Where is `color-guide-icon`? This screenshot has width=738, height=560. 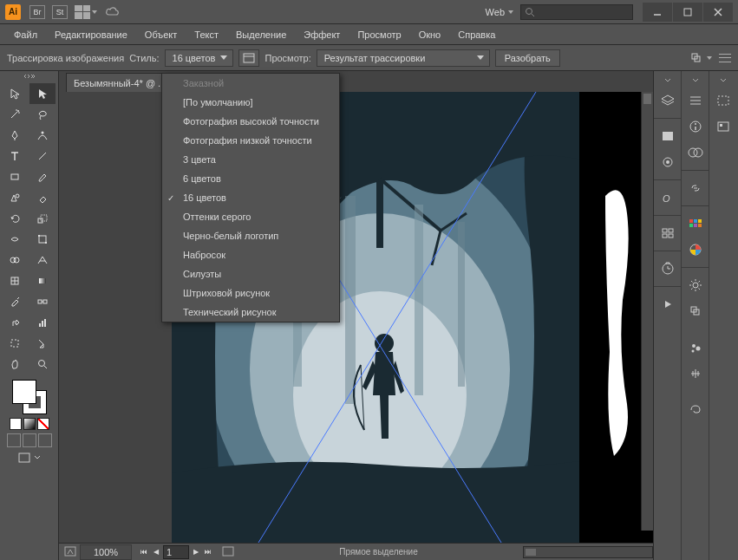
color-guide-icon is located at coordinates (696, 250).